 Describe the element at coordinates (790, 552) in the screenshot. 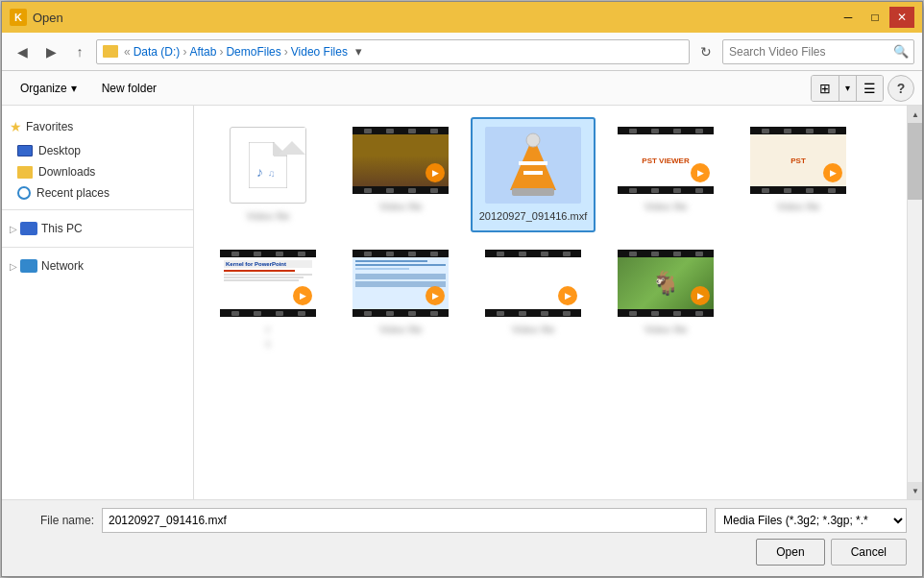

I see `open-button: Open` at that location.